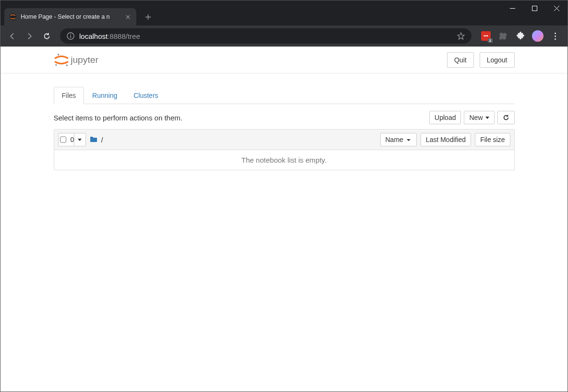 This screenshot has height=392, width=568. Describe the element at coordinates (284, 160) in the screenshot. I see `empty-list-message: The notebook list is empty.` at that location.